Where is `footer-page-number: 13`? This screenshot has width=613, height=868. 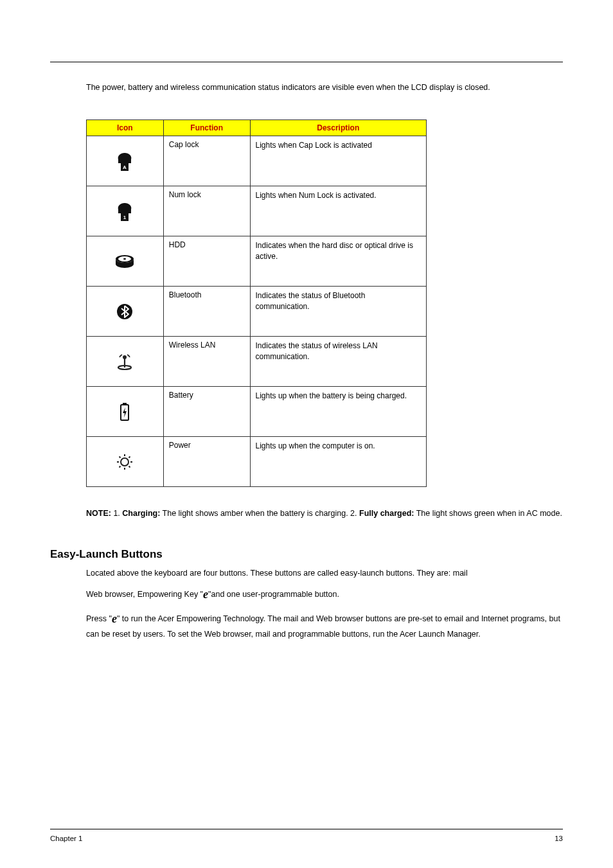 footer-page-number: 13 is located at coordinates (559, 838).